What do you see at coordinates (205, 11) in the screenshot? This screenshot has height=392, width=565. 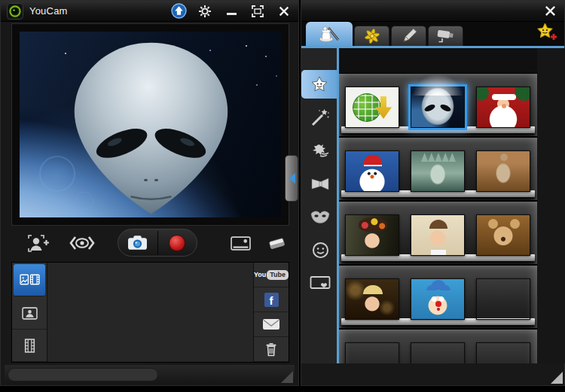 I see `settings-gear-icon` at bounding box center [205, 11].